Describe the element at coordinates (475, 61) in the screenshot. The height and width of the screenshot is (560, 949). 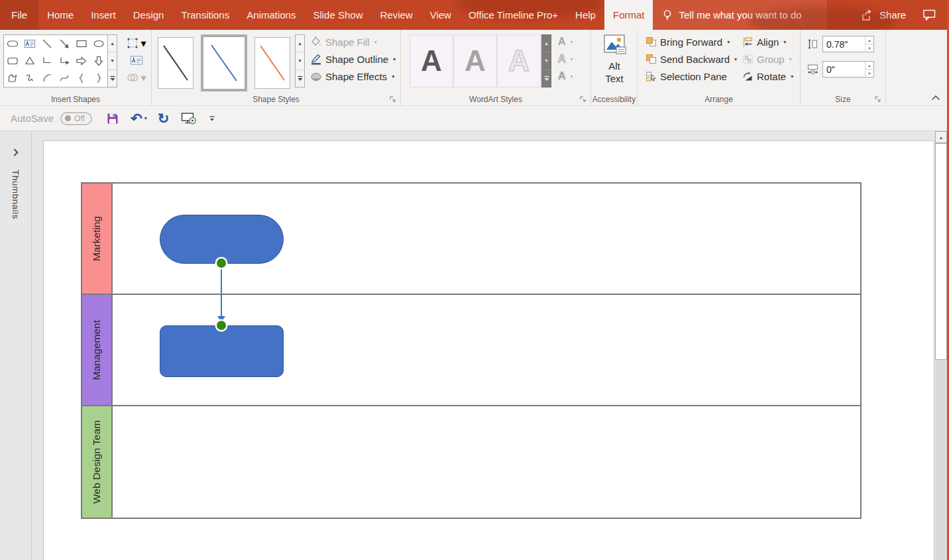
I see `wordart-style-2: A` at that location.